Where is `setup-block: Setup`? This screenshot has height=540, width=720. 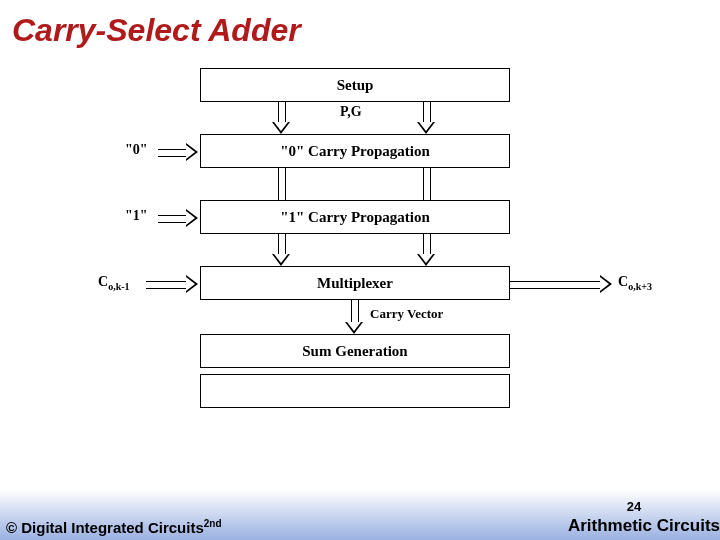 setup-block: Setup is located at coordinates (355, 85).